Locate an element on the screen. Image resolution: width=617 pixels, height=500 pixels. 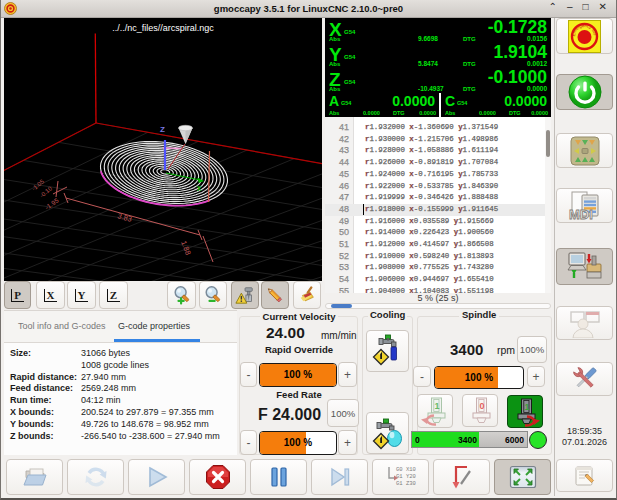
svg-text: ../../nc_files//arcspiral.ngc is located at coordinates (163, 28).